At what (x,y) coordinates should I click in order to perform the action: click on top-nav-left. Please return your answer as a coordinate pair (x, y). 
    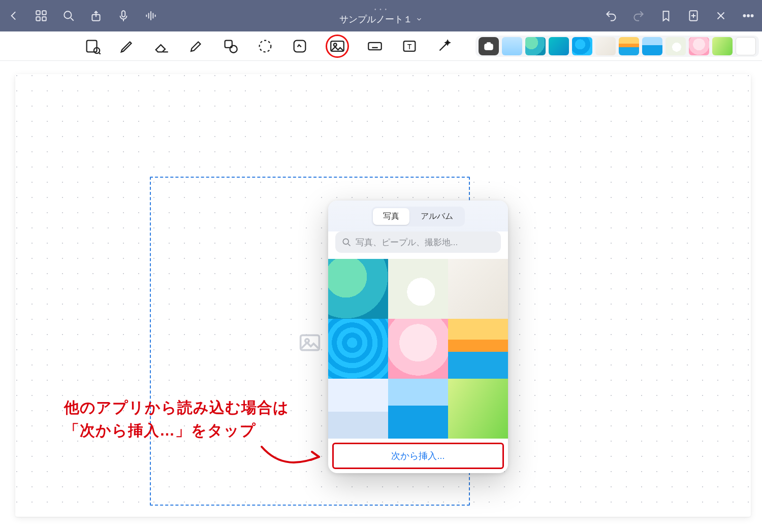
    Looking at the image, I should click on (82, 16).